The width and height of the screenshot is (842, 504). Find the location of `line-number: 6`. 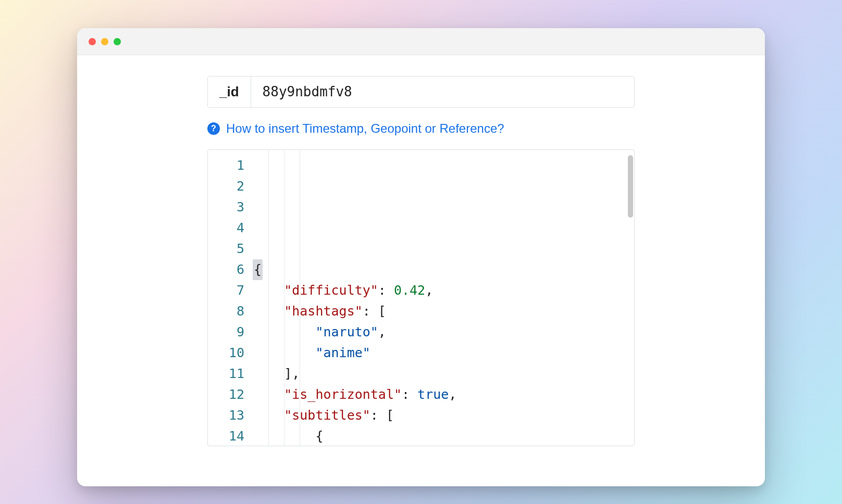

line-number: 6 is located at coordinates (226, 270).